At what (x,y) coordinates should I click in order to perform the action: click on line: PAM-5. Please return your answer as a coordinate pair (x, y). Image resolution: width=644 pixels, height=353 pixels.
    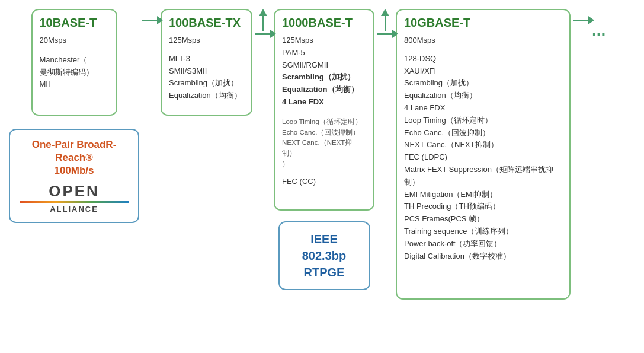
    Looking at the image, I should click on (324, 53).